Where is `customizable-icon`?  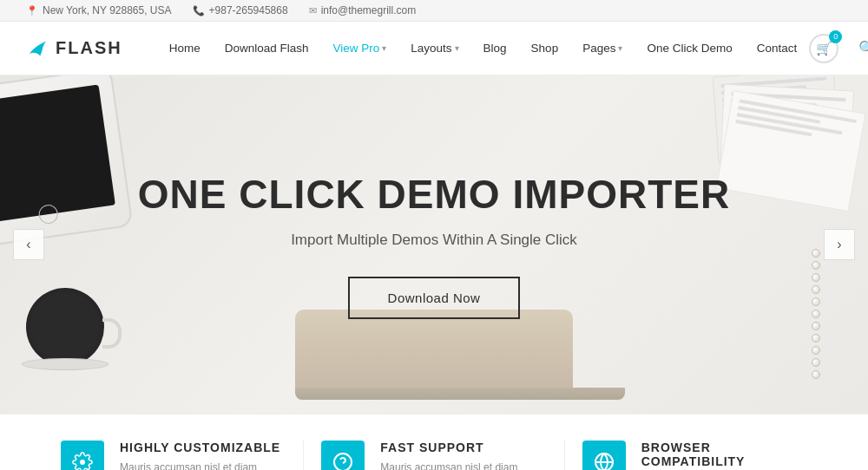 customizable-icon is located at coordinates (82, 455).